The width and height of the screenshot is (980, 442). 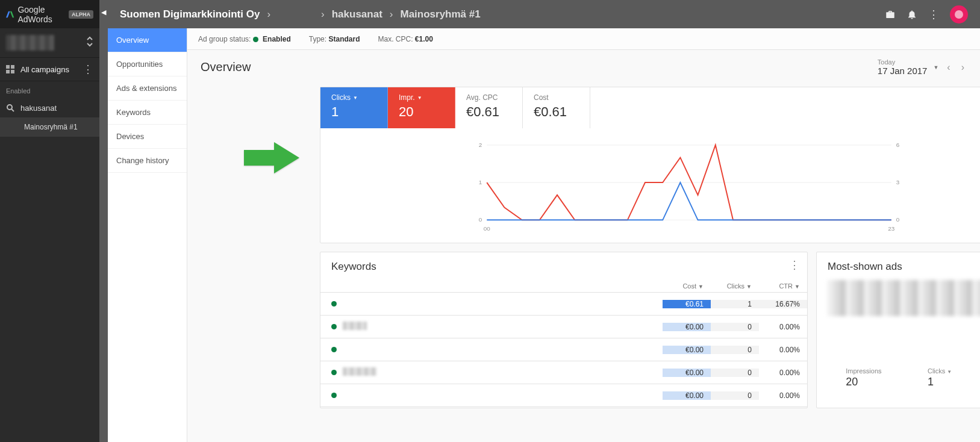 I want to click on keywords-col-clicks: Clicks ▼, so click(x=735, y=286).